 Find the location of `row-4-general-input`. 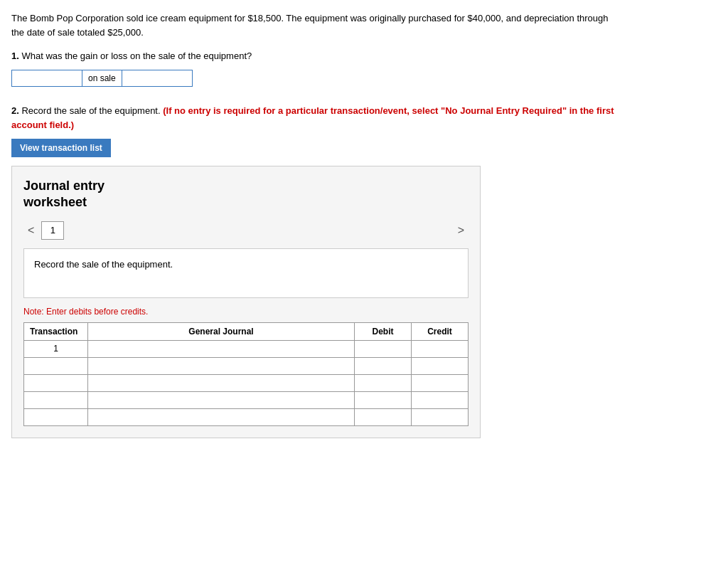

row-4-general-input is located at coordinates (221, 400).